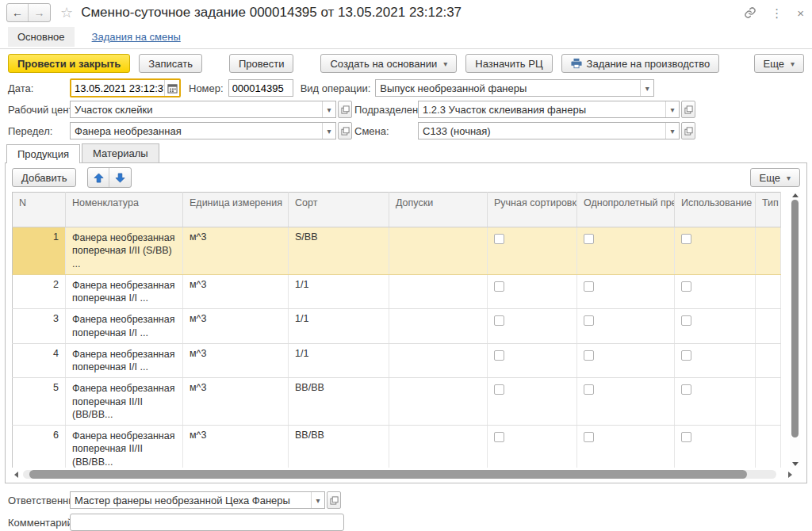 This screenshot has height=531, width=812. Describe the element at coordinates (124, 402) in the screenshot. I see `nomenclature-cell: Фанера необрезанная поперечная II/II (BB…` at that location.